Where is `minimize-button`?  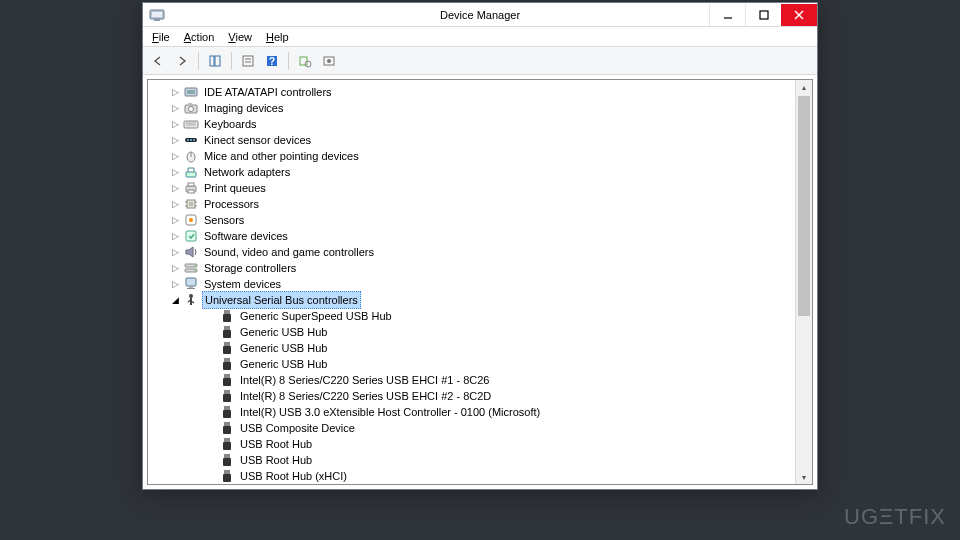
minimize-button is located at coordinates (727, 15).